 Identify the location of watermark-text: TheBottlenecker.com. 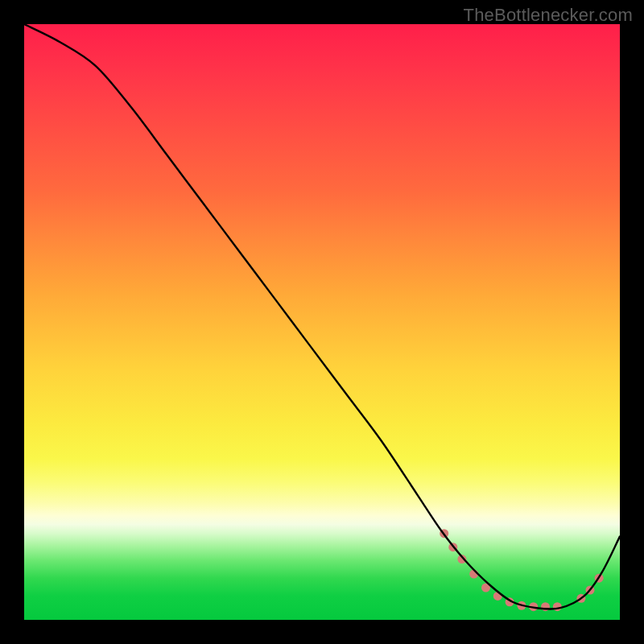
(548, 15).